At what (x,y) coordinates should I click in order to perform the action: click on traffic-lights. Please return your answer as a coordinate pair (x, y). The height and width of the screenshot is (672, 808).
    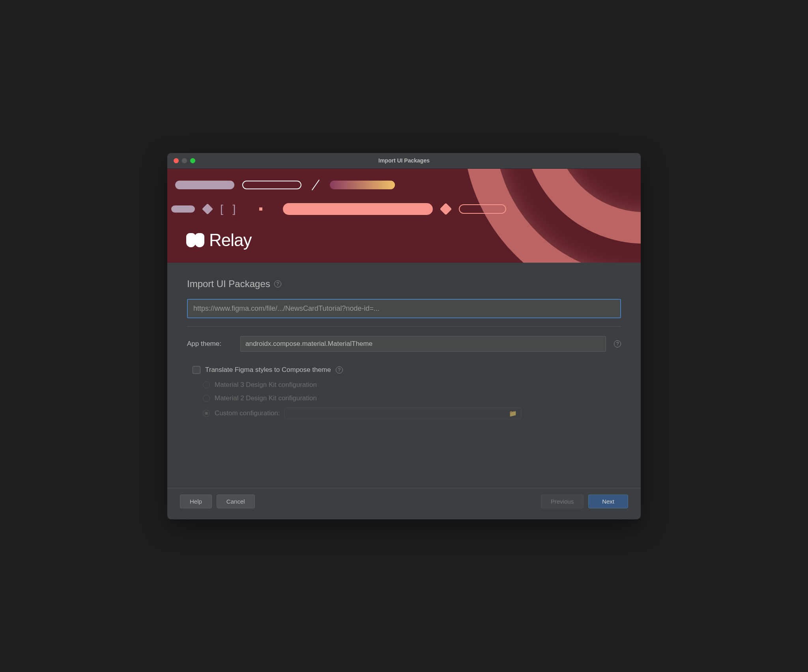
    Looking at the image, I should click on (185, 161).